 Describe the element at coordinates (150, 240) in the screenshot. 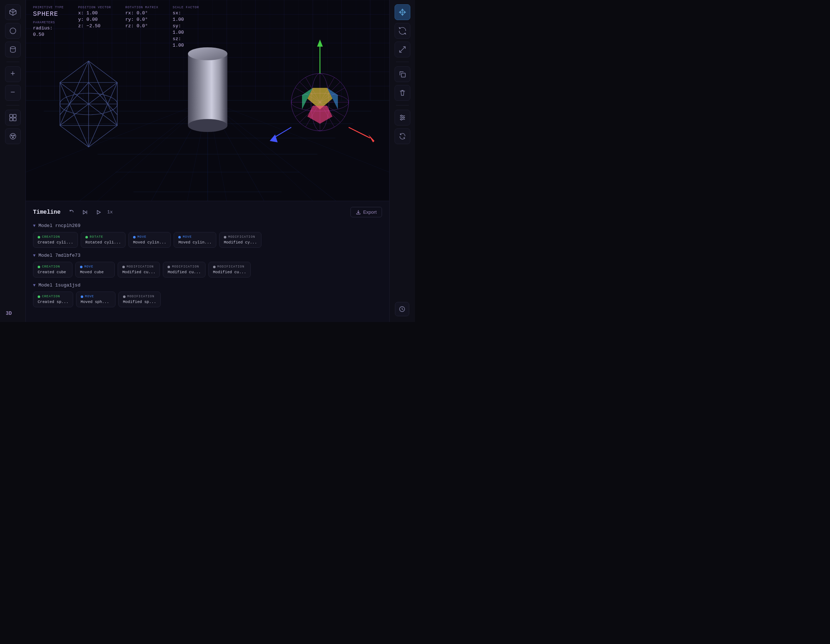

I see `event-card-0-2: MOVE Moved cylin...` at that location.